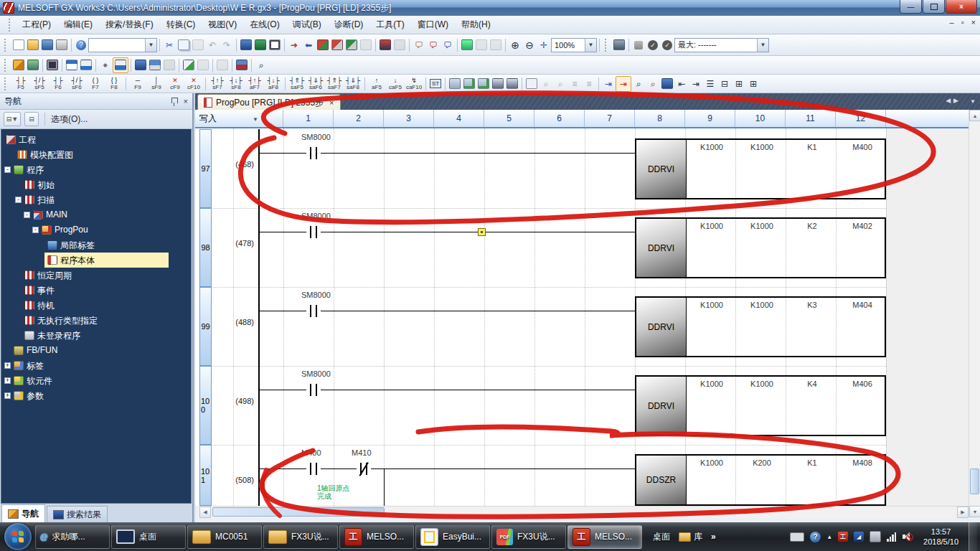  What do you see at coordinates (467, 45) in the screenshot?
I see `insert-mode-icon` at bounding box center [467, 45].